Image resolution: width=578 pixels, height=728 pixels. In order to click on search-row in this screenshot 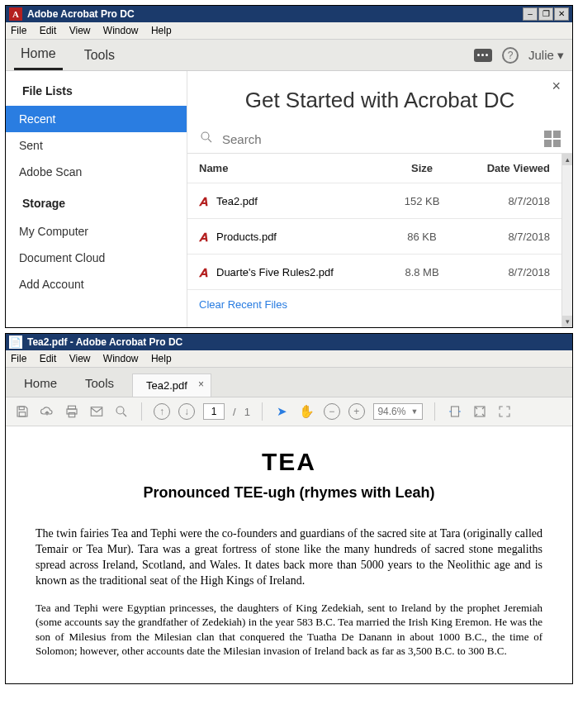, I will do `click(380, 139)`.